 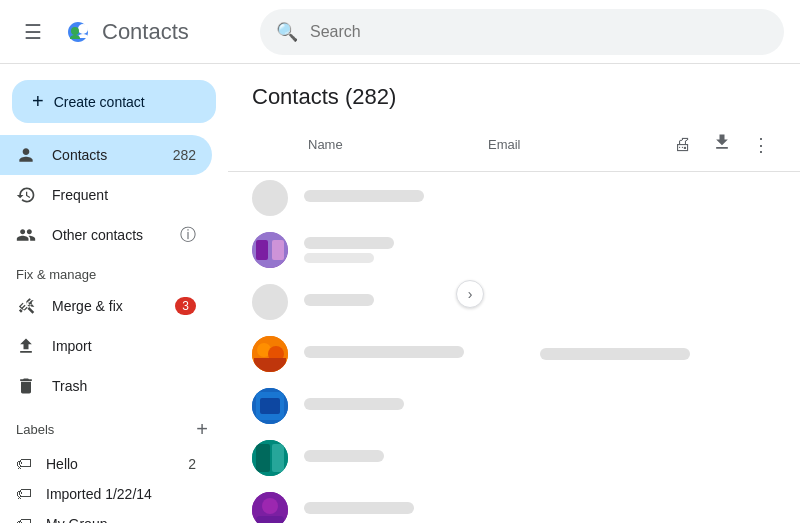 What do you see at coordinates (106, 464) in the screenshot?
I see `label-item-hello: 🏷 Hello 2` at bounding box center [106, 464].